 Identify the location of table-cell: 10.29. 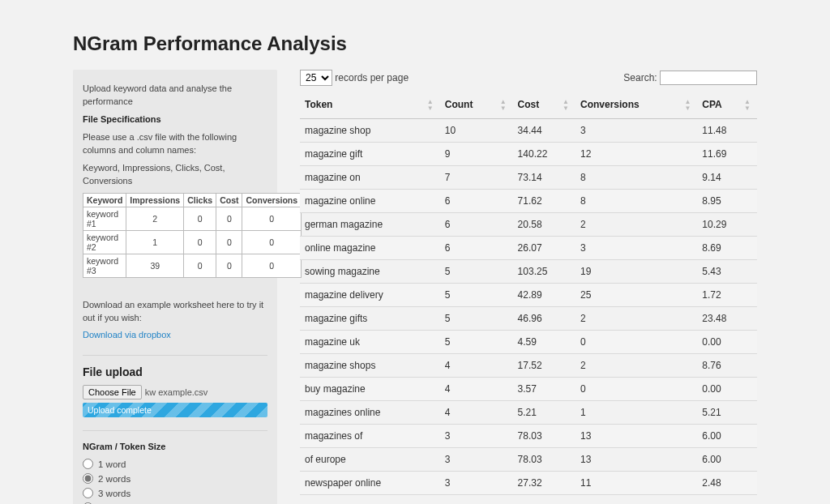
(727, 225).